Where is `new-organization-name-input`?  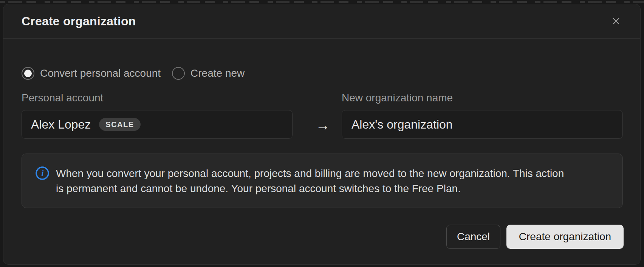 new-organization-name-input is located at coordinates (482, 124).